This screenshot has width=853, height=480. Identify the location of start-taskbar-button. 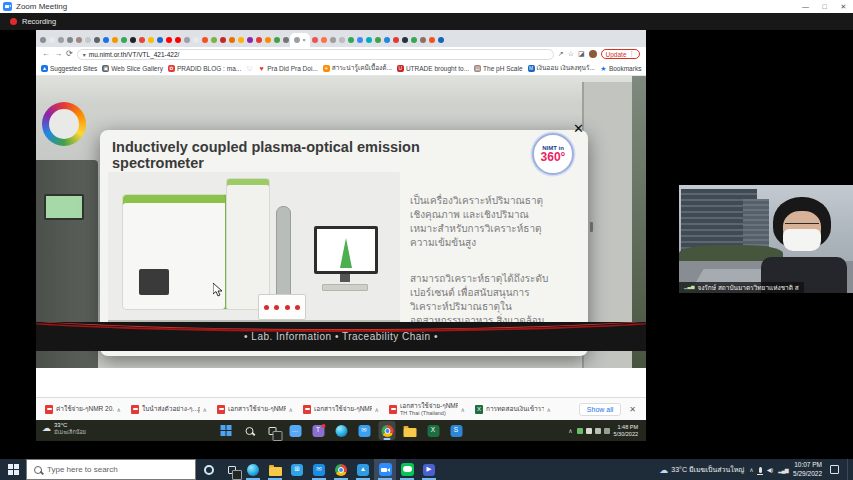
(226, 430).